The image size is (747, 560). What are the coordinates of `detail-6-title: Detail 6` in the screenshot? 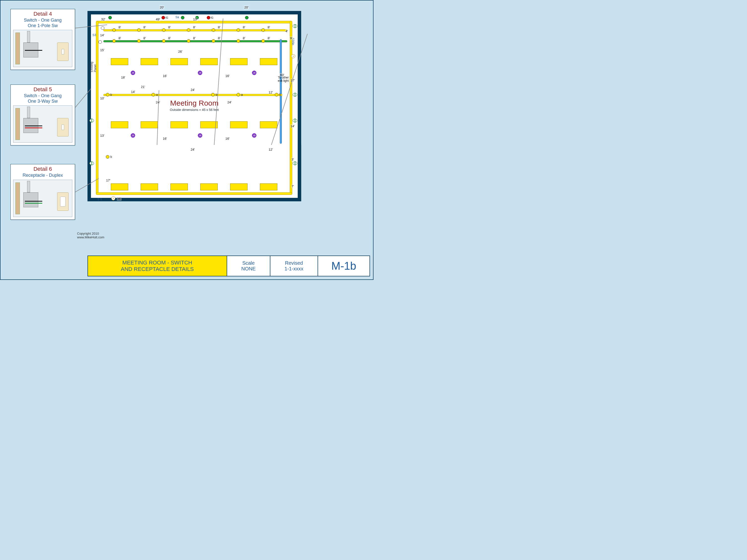 It's located at (43, 169).